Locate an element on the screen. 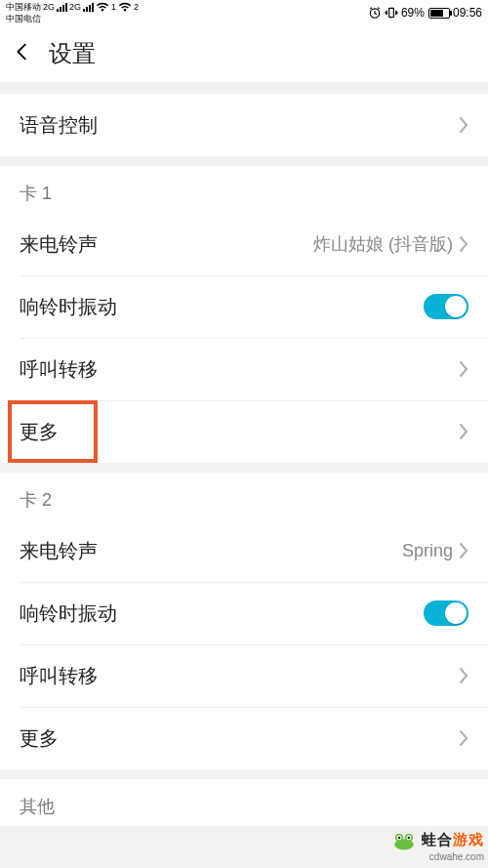  vibrate-icon is located at coordinates (391, 13).